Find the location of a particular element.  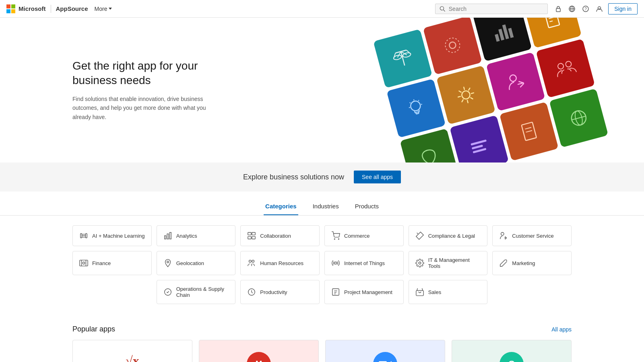

microsoft-logo is located at coordinates (11, 9).